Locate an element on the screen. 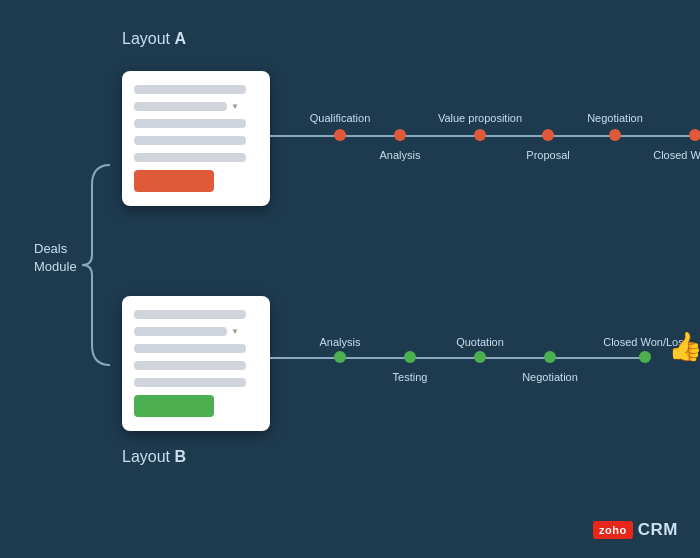 This screenshot has width=700, height=558. label-quotation: Quotation is located at coordinates (480, 342).